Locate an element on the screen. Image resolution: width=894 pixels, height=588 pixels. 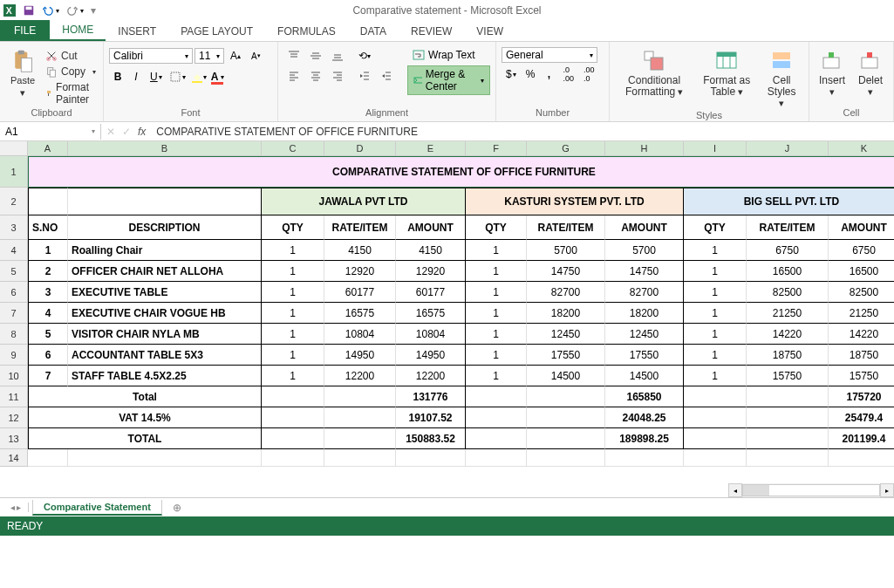
tab-insert: INSERT is located at coordinates (137, 31).